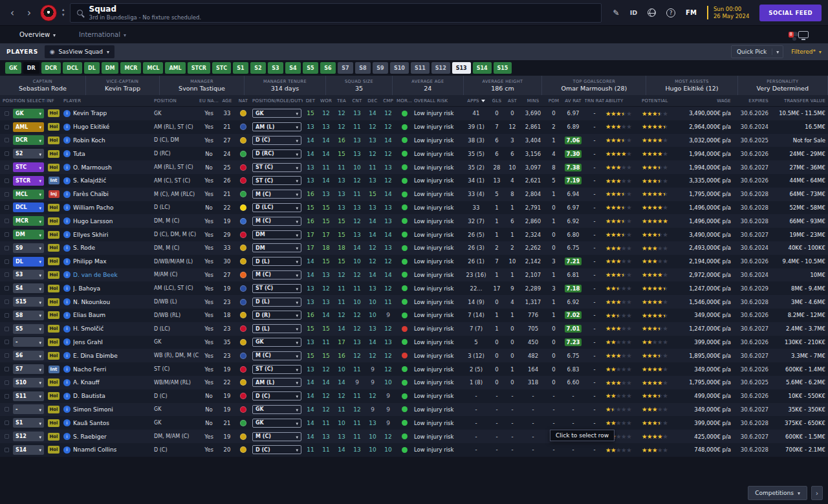  What do you see at coordinates (72, 68) in the screenshot?
I see `position-filter-dcl: DCL` at bounding box center [72, 68].